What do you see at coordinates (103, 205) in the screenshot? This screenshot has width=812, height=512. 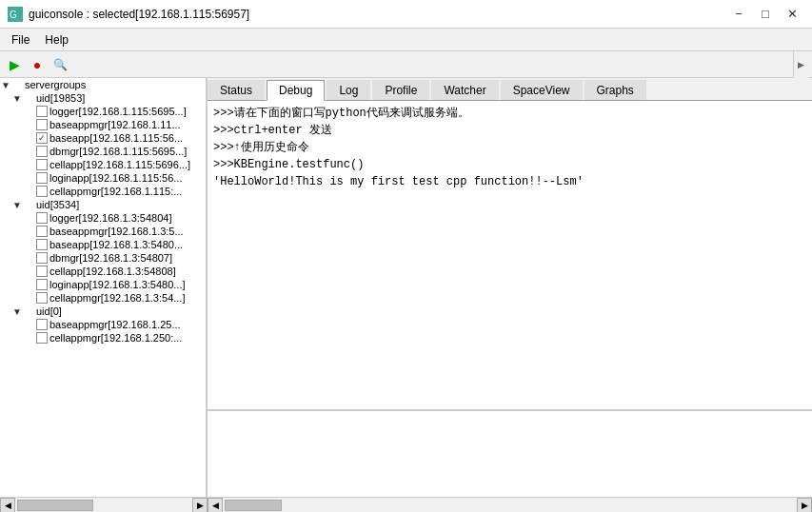 I see `tree-item-9: ▼uid[3534]` at bounding box center [103, 205].